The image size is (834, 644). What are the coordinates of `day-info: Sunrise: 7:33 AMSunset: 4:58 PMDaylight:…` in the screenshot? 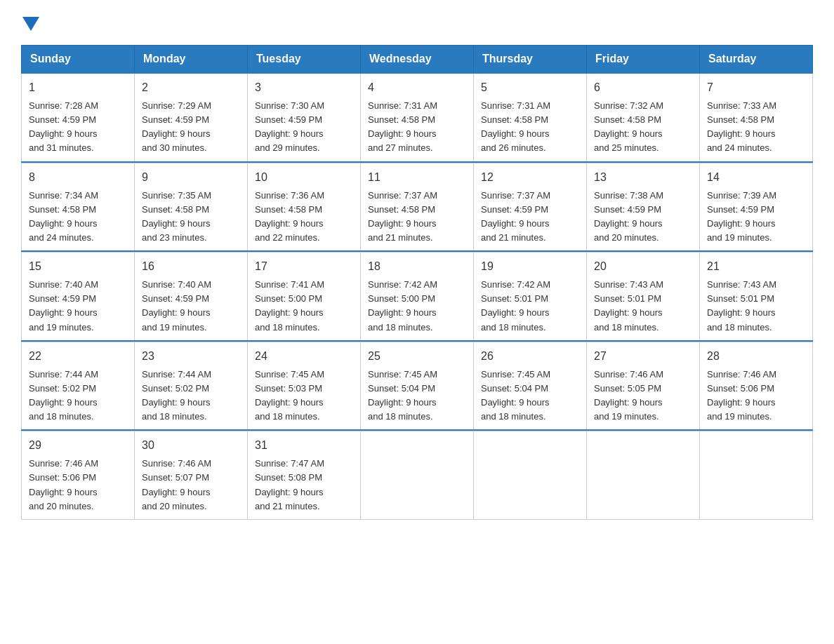 It's located at (756, 128).